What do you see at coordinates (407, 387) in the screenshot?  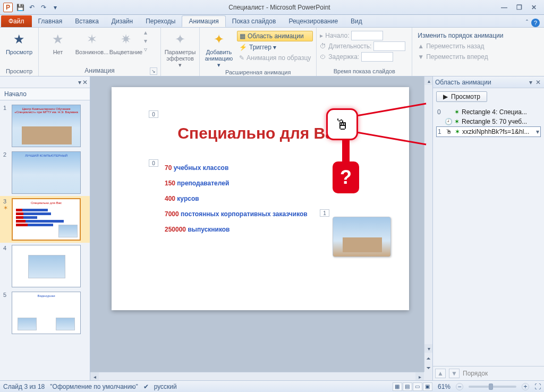 I see `sorter-view-icon: ▤` at bounding box center [407, 387].